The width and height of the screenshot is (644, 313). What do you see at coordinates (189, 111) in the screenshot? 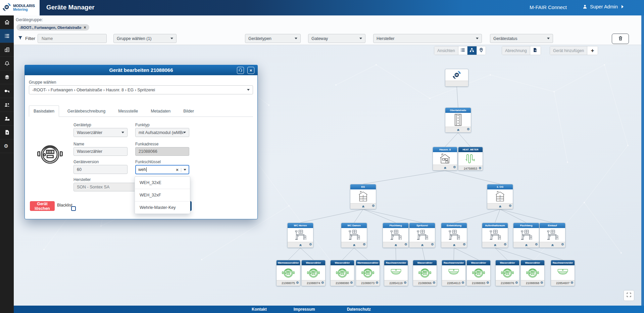
I see `tab-bilder: Bilder` at bounding box center [189, 111].